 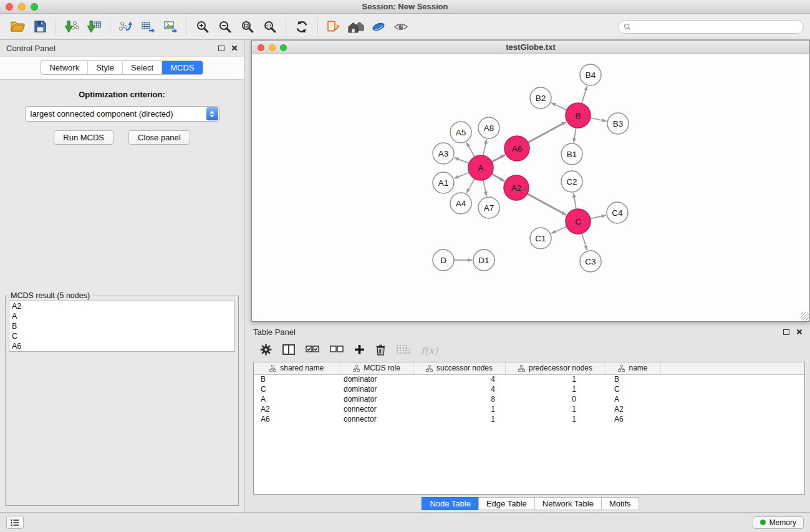 I want to click on graph-node-A3: A3, so click(x=443, y=153).